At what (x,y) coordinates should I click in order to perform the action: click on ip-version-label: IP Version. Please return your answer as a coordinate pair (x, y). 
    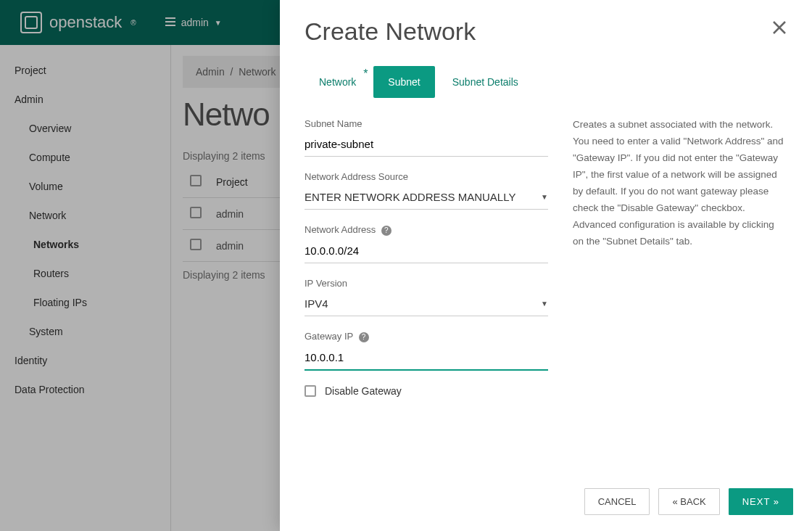
    Looking at the image, I should click on (426, 283).